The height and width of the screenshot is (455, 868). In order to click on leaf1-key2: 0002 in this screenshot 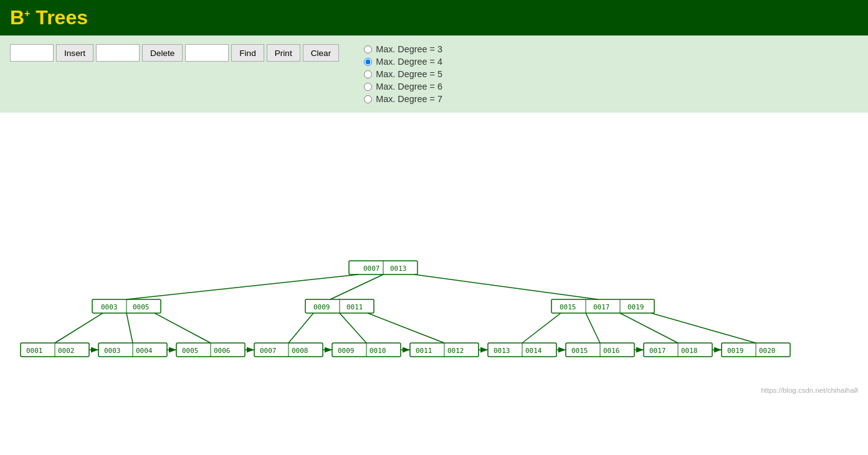, I will do `click(66, 351)`.